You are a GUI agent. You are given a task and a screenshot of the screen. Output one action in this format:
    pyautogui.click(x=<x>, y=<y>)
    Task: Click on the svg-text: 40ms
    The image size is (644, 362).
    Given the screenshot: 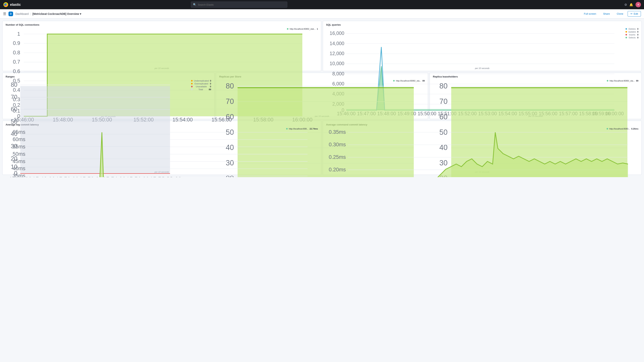 What is the action you would take?
    pyautogui.click(x=19, y=168)
    